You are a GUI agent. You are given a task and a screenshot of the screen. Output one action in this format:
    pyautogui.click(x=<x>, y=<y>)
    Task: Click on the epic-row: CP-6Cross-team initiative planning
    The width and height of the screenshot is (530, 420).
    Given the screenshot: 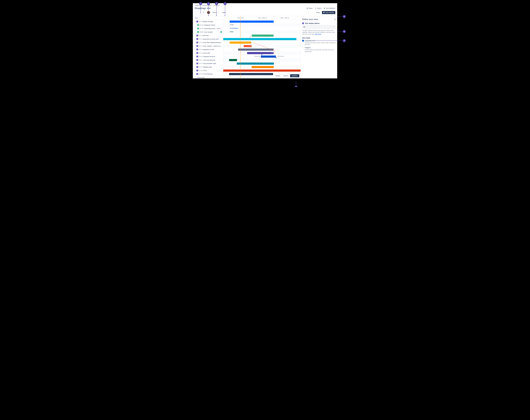 What is the action you would take?
    pyautogui.click(x=208, y=43)
    